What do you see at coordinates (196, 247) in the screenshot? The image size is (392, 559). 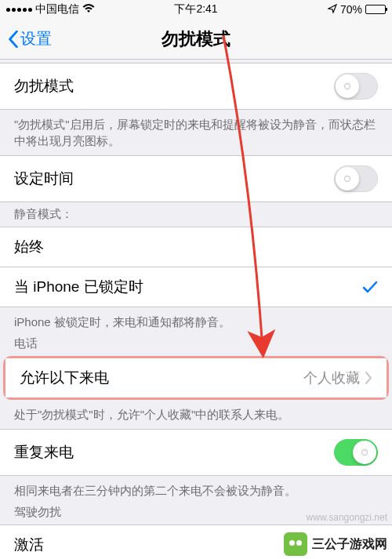 I see `silence-always-cell: 始终` at bounding box center [196, 247].